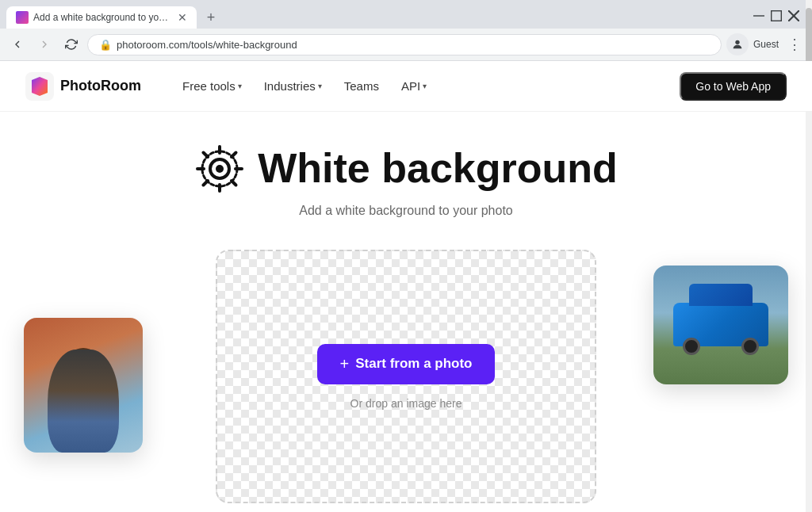 The height and width of the screenshot is (512, 812). What do you see at coordinates (102, 17) in the screenshot?
I see `active-tab: Add a white background to you... ✕` at bounding box center [102, 17].